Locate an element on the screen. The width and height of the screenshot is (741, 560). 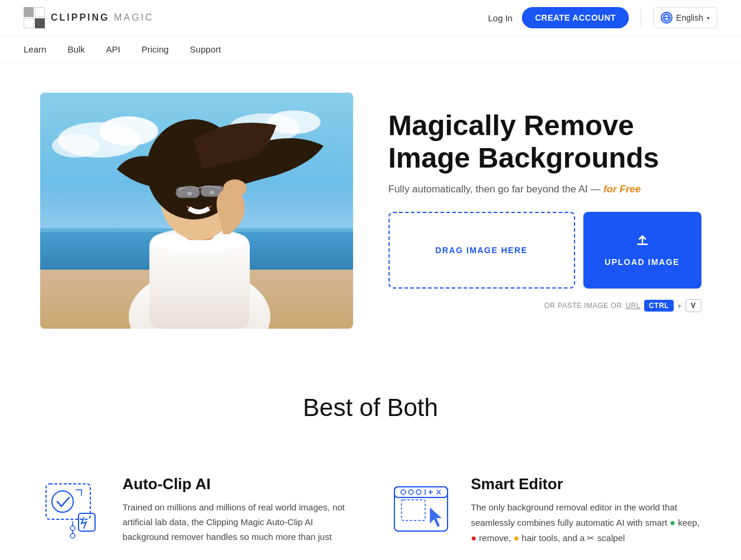
upload-image-button: UPLOAD IMAGE is located at coordinates (642, 250).